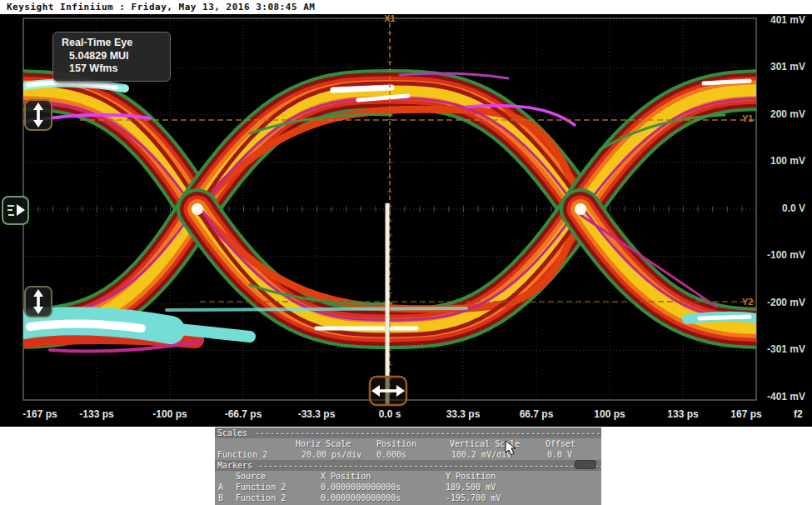 This screenshot has height=505, width=812. I want to click on y-axis-tick: 301 mV, so click(780, 67).